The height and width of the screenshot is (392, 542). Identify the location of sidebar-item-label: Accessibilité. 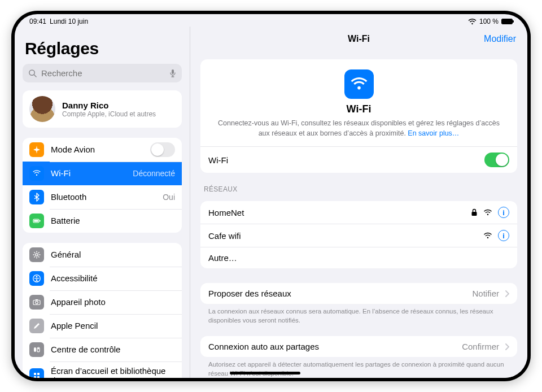
(113, 278).